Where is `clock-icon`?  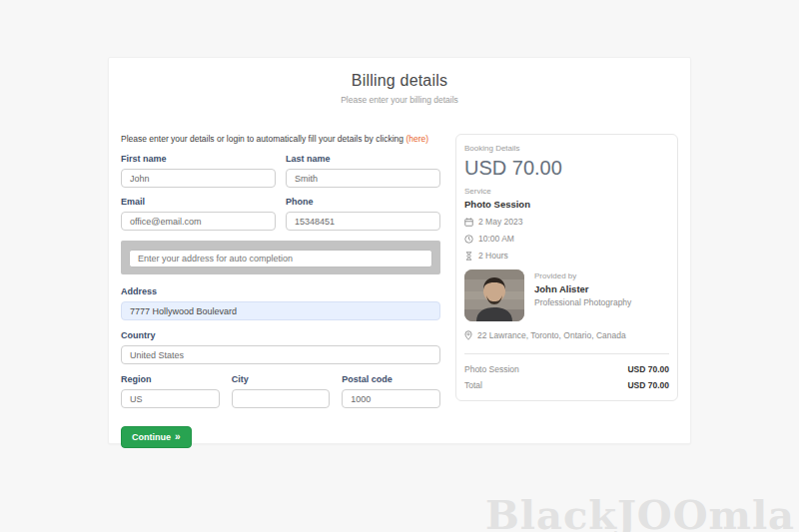 clock-icon is located at coordinates (469, 240).